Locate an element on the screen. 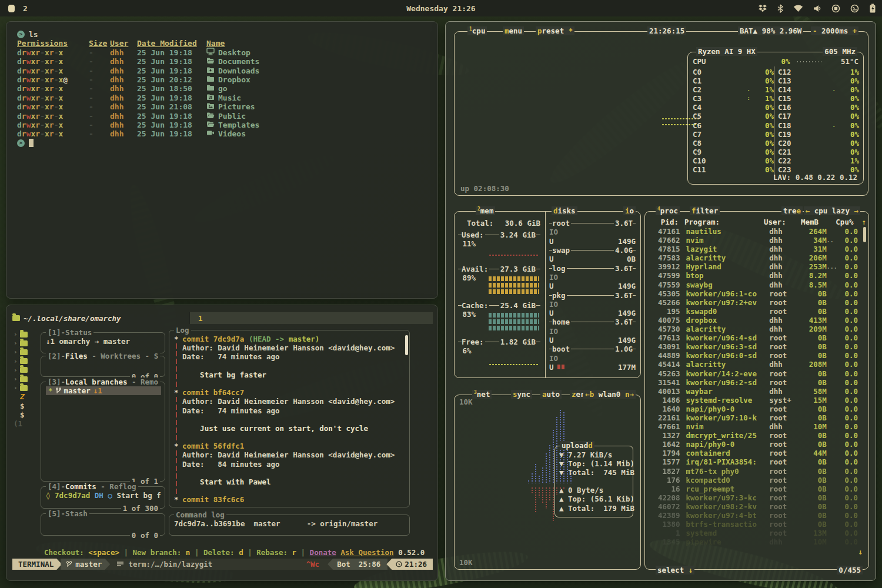  process-row: 1486systemd-resolvesyst+15M0.0 is located at coordinates (757, 400).